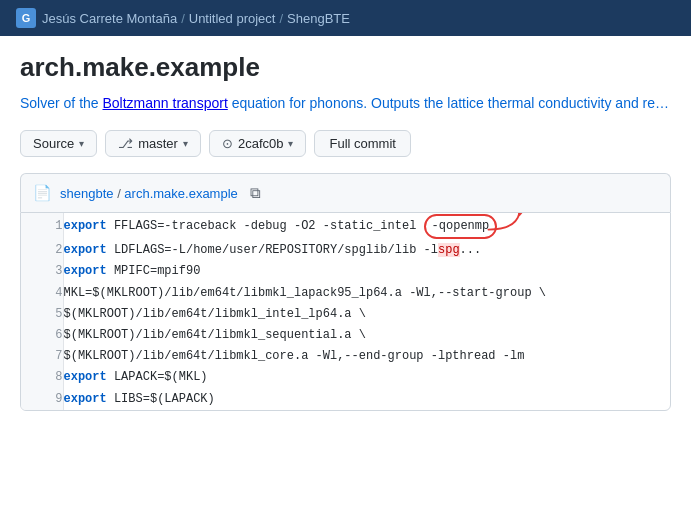 The height and width of the screenshot is (523, 691). I want to click on breadcrumb-sep-1: /, so click(183, 18).